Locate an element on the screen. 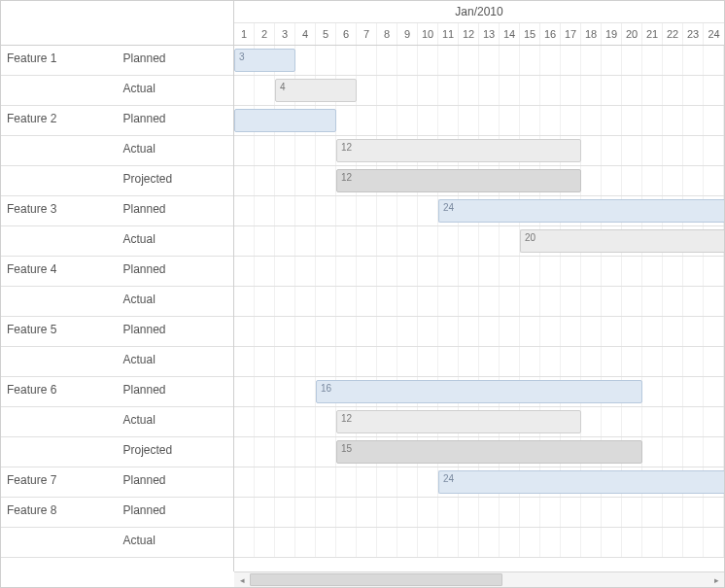 The width and height of the screenshot is (725, 588). horizontal-scrollbar: ◂ ▸ is located at coordinates (479, 579).